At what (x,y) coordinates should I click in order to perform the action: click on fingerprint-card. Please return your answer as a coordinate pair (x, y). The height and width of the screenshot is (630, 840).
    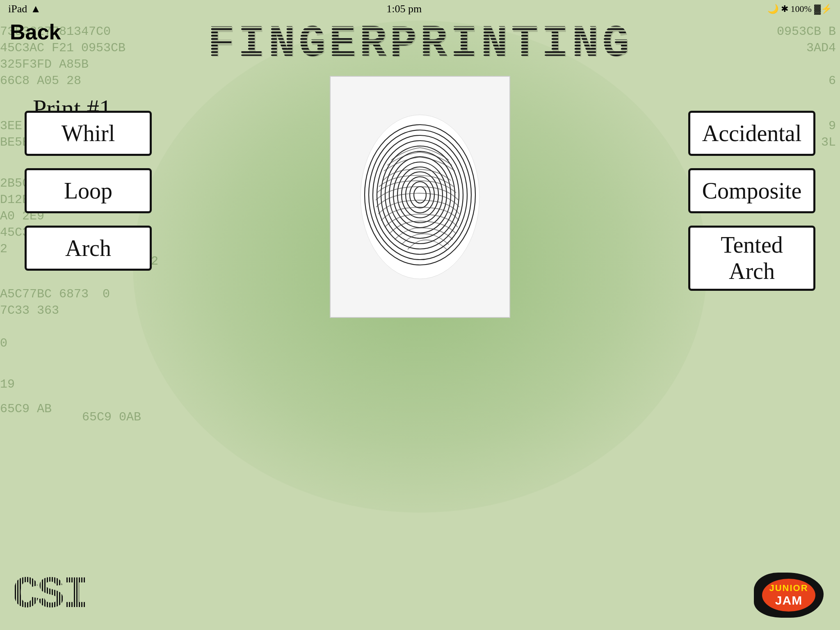
    Looking at the image, I should click on (420, 197).